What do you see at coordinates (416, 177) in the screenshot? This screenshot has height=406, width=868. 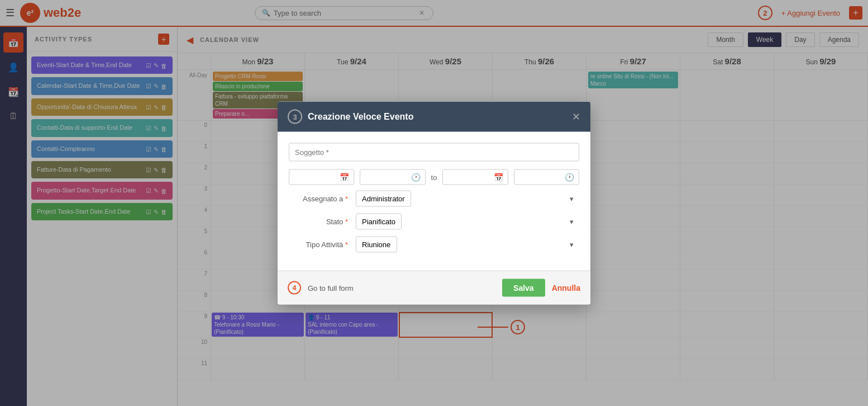 I see `clock-icon-start: 🕐` at bounding box center [416, 177].